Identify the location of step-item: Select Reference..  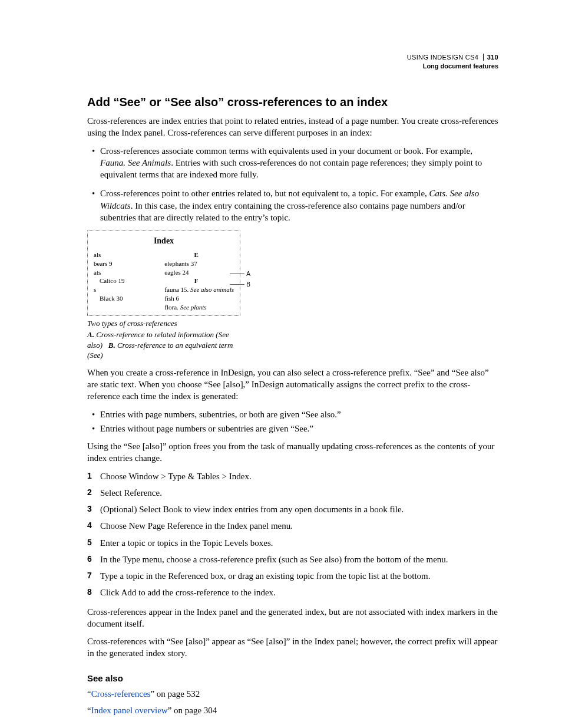
(293, 493).